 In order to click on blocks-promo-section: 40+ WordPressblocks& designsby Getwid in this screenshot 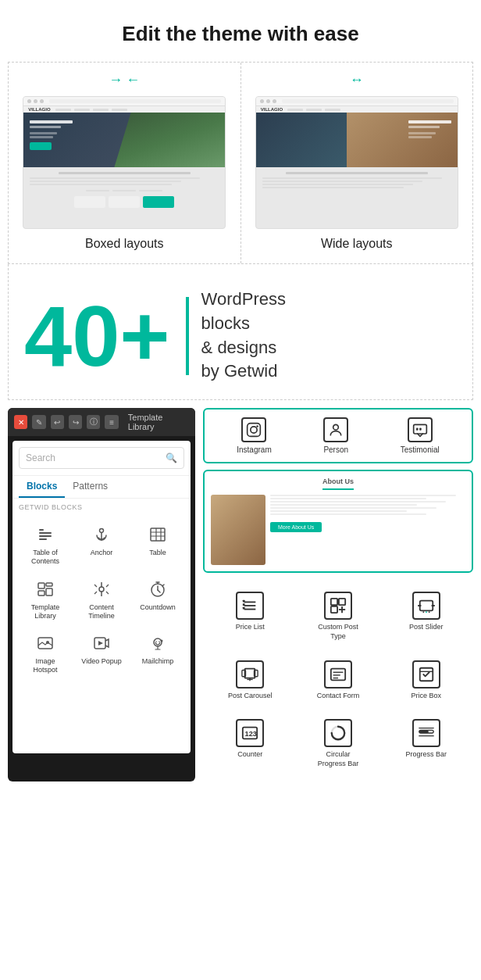, I will do `click(241, 332)`.